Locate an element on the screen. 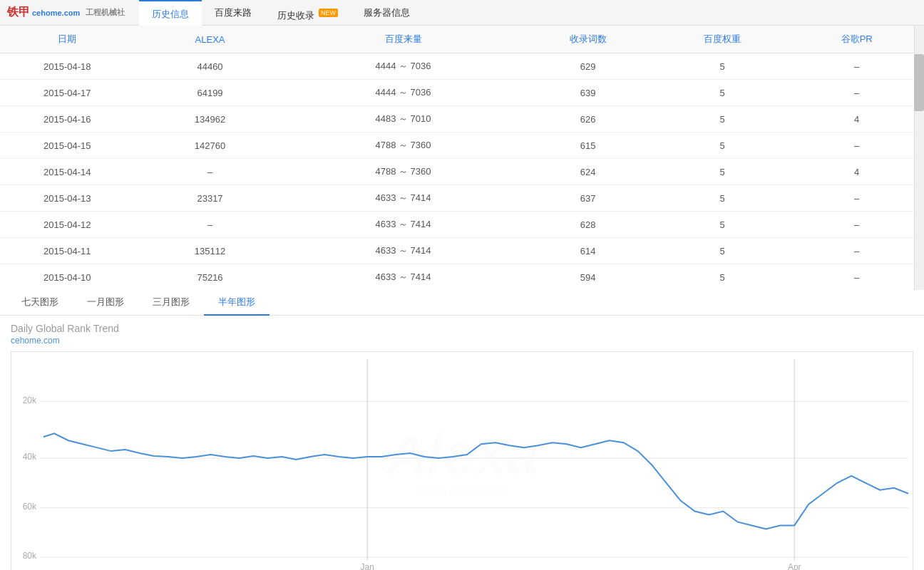  logo-extra: 工程机械社 is located at coordinates (106, 13).